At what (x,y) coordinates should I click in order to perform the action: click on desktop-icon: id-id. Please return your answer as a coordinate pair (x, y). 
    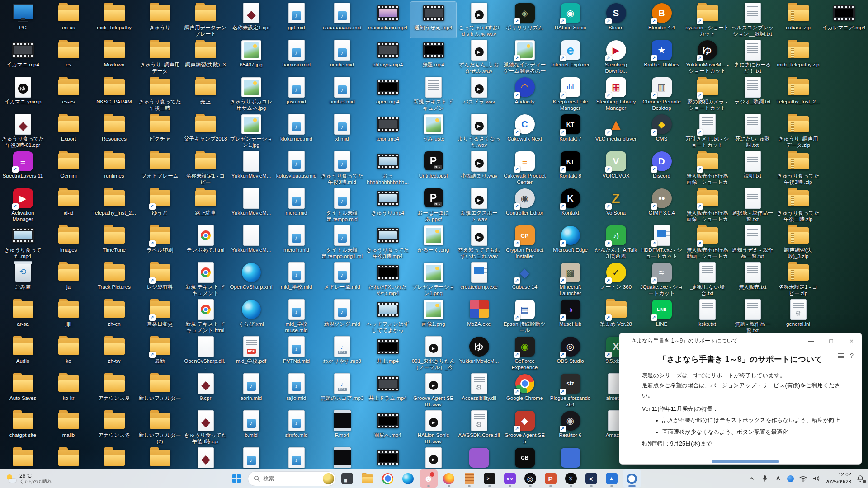
    Looking at the image, I should click on (69, 205).